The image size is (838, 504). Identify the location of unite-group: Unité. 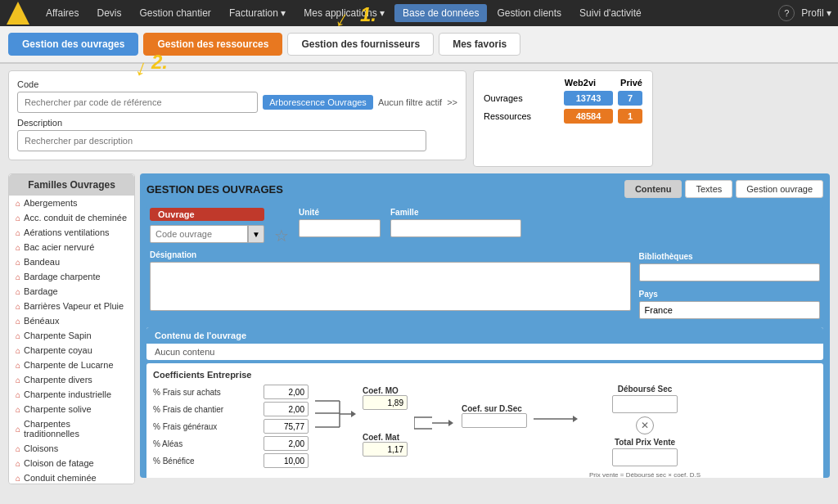
(340, 223).